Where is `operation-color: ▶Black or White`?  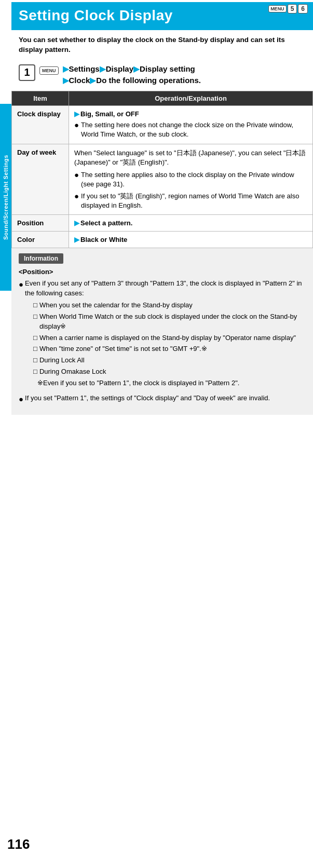 operation-color: ▶Black or White is located at coordinates (191, 240).